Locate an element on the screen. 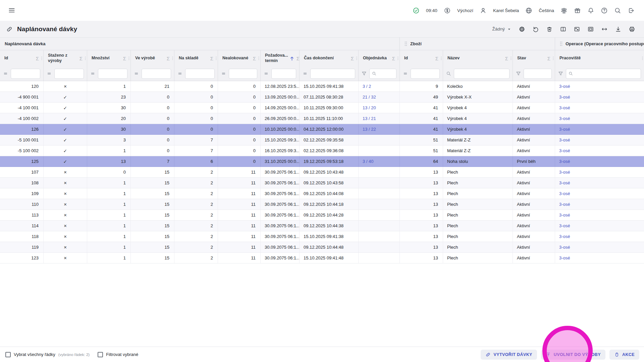 Image resolution: width=644 pixels, height=362 pixels. menu-icon is located at coordinates (12, 10).